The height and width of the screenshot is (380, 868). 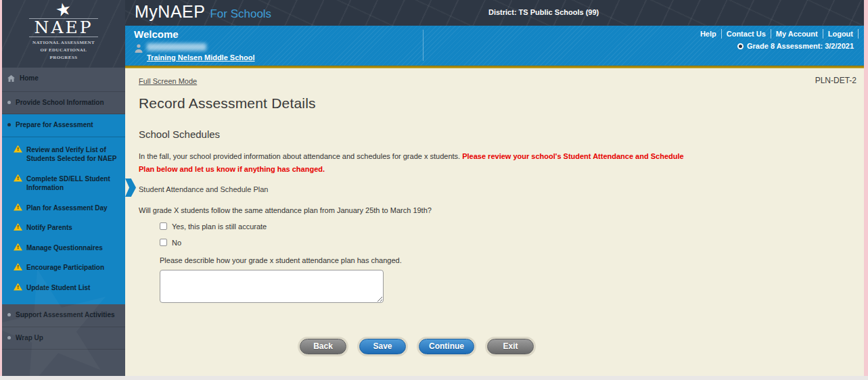 What do you see at coordinates (64, 288) in the screenshot?
I see `sidebar-subitem-update-student-list: ! Update Student List` at bounding box center [64, 288].